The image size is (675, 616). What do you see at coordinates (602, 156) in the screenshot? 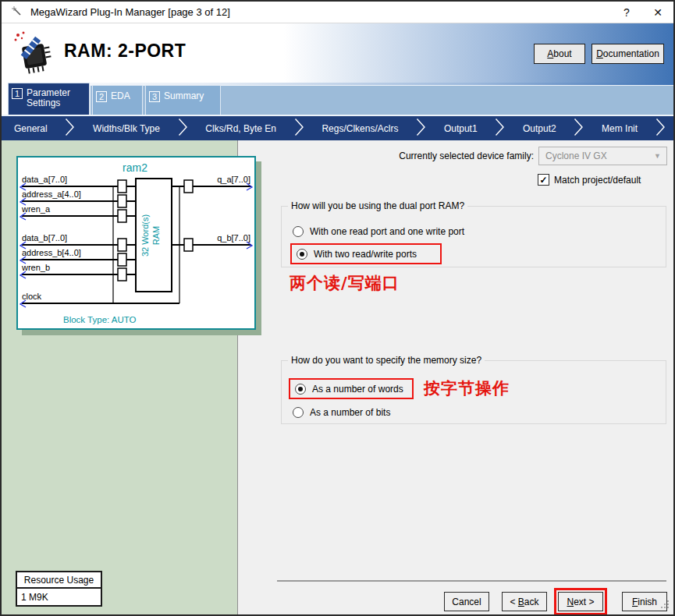
I see `device-family-select: Cyclone IV GX ▼` at bounding box center [602, 156].